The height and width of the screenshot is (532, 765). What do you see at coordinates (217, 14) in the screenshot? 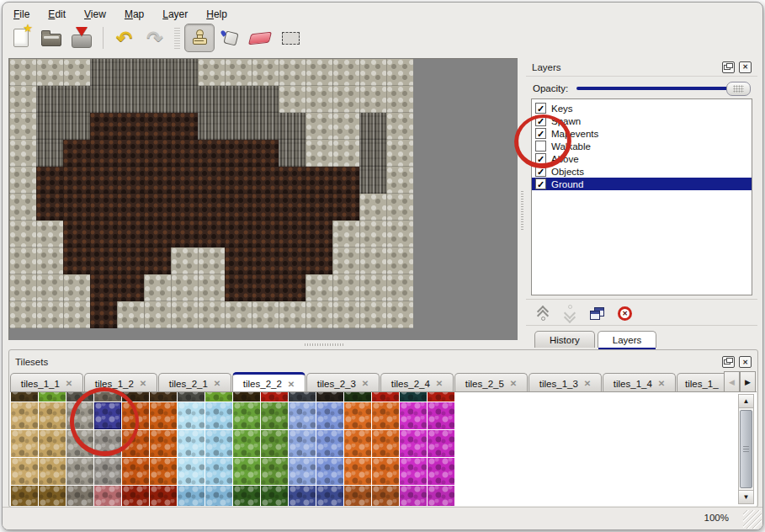
I see `menu-help: Help` at bounding box center [217, 14].